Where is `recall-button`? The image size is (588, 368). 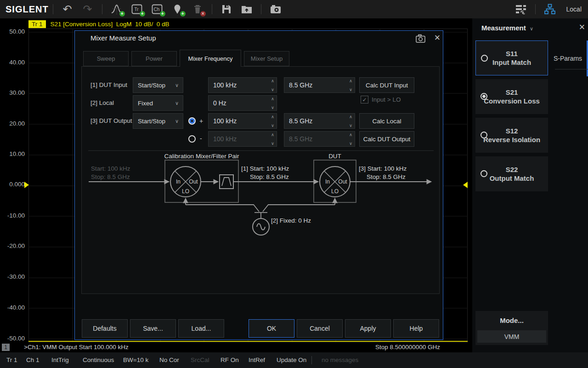
recall-button is located at coordinates (247, 9).